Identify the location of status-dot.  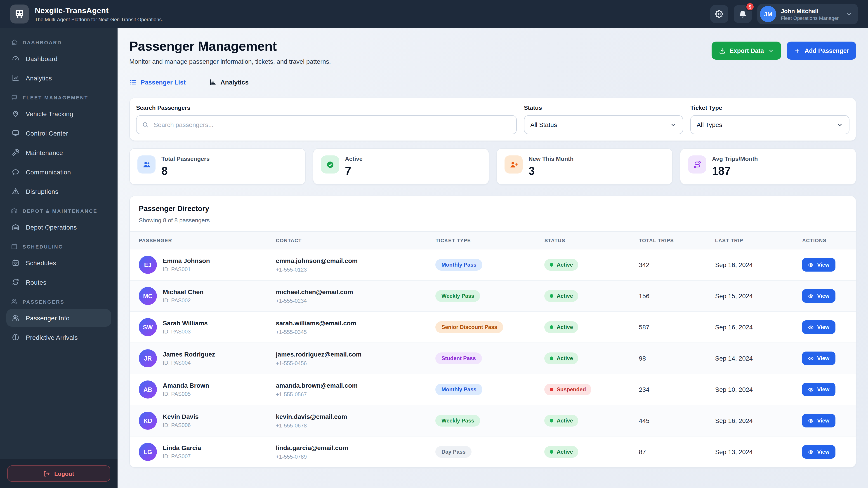
(552, 358).